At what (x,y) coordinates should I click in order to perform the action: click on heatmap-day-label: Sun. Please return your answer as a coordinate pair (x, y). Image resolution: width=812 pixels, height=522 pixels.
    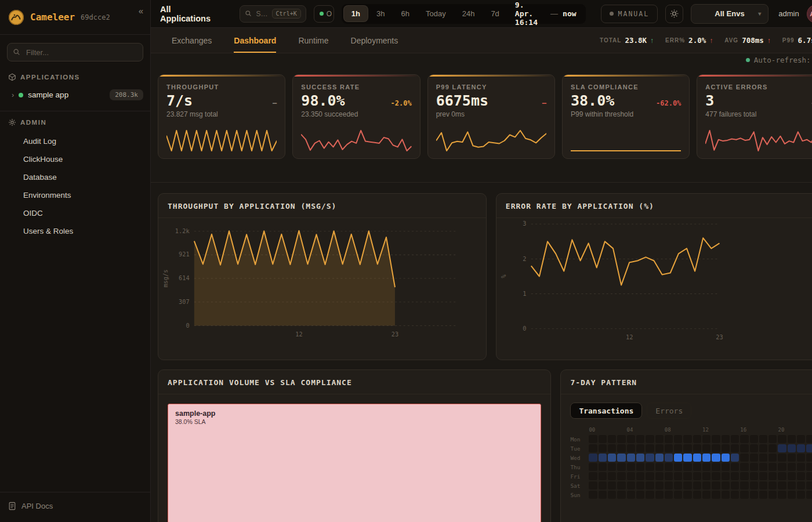
    Looking at the image, I should click on (579, 495).